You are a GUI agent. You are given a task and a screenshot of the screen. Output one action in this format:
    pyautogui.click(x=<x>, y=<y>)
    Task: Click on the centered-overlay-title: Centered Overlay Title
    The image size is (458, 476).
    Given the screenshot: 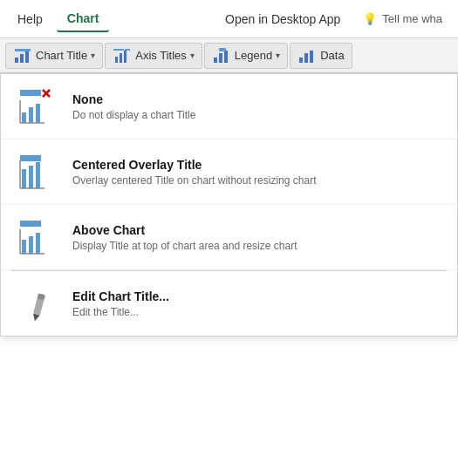 What is the action you would take?
    pyautogui.click(x=258, y=165)
    